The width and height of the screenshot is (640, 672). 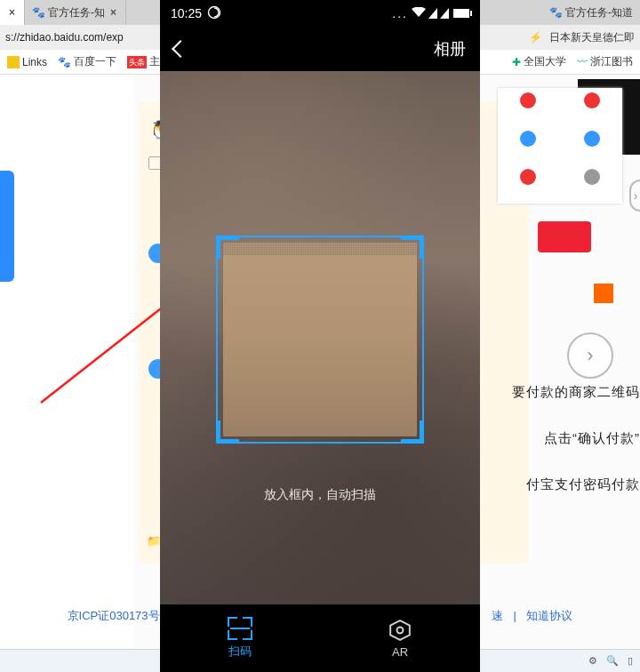 I want to click on baidu-icon: 🐾, so click(x=64, y=62).